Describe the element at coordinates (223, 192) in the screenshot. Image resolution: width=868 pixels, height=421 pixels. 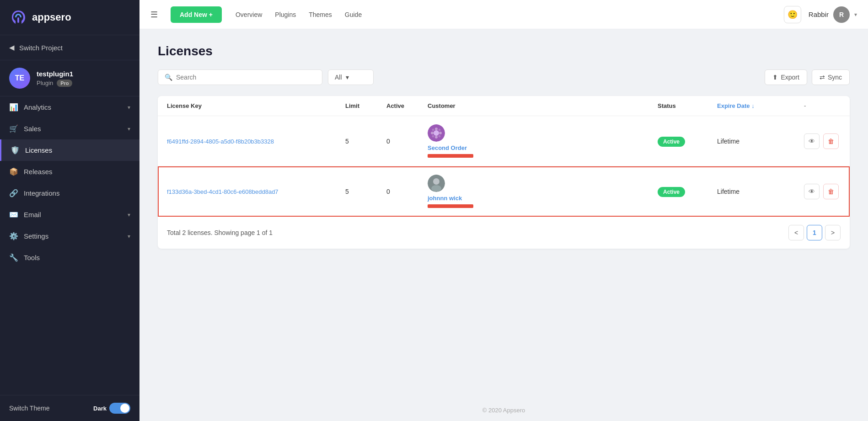
I see `license-key-link-2: f133d36a-3bed-4cd1-80c6-e608bedd8ad7` at that location.